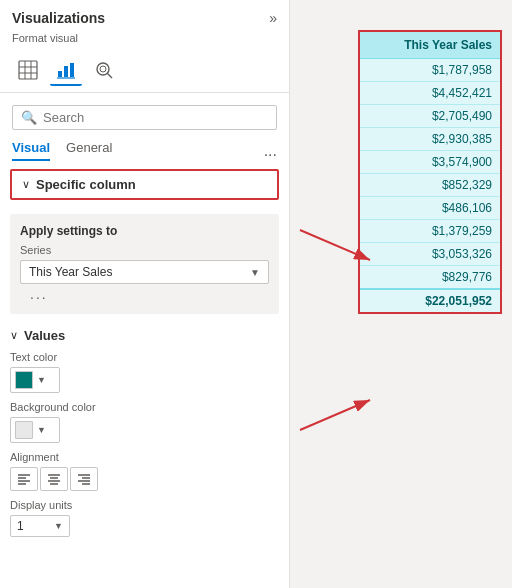 The image size is (512, 588). Describe the element at coordinates (430, 300) in the screenshot. I see `table-cell: $22,051,952` at that location.